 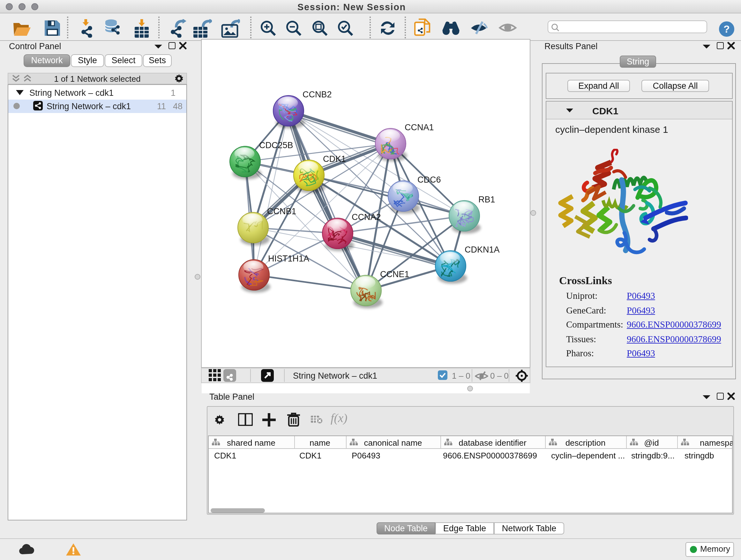 What do you see at coordinates (429, 180) in the screenshot?
I see `svg-text: CDC6` at bounding box center [429, 180].